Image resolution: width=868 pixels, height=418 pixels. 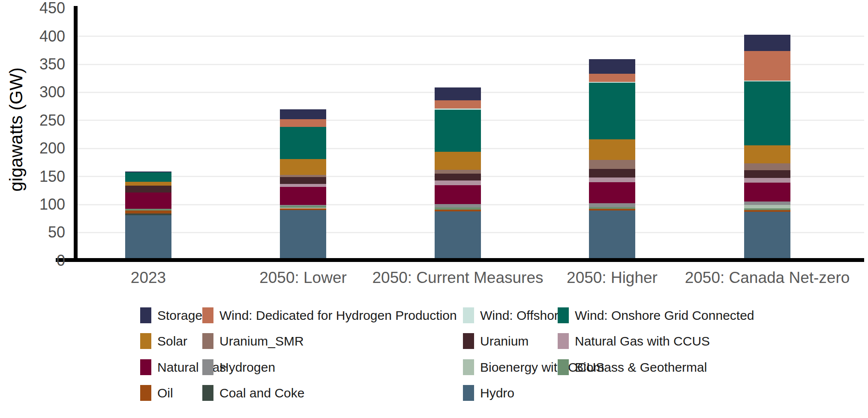 What do you see at coordinates (338, 316) in the screenshot?
I see `legend-label: Wind: Dedicated for Hydrogen Production` at bounding box center [338, 316].